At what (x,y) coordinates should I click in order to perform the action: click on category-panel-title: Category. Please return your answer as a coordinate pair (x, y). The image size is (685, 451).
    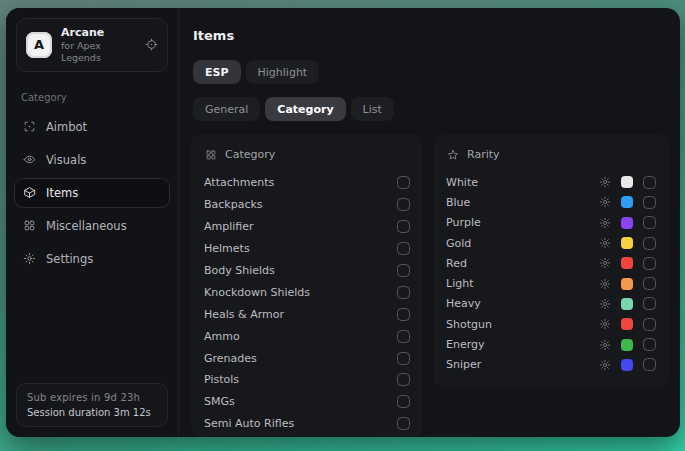
    Looking at the image, I should click on (250, 154).